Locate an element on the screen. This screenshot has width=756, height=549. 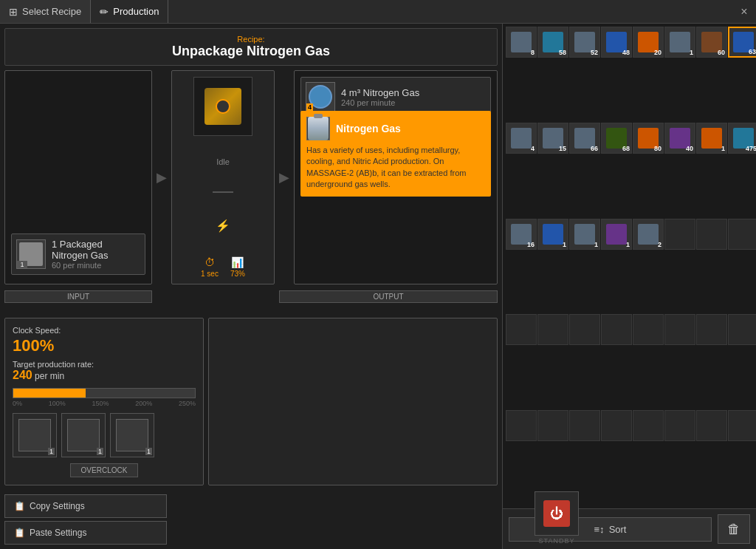
inv-count-8: 4 is located at coordinates (533, 149).